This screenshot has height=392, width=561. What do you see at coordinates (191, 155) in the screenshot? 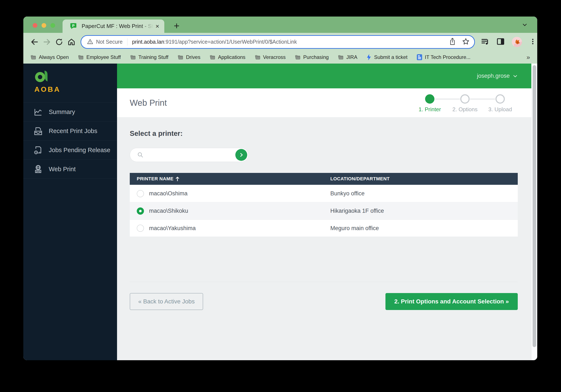
I see `search-input` at bounding box center [191, 155].